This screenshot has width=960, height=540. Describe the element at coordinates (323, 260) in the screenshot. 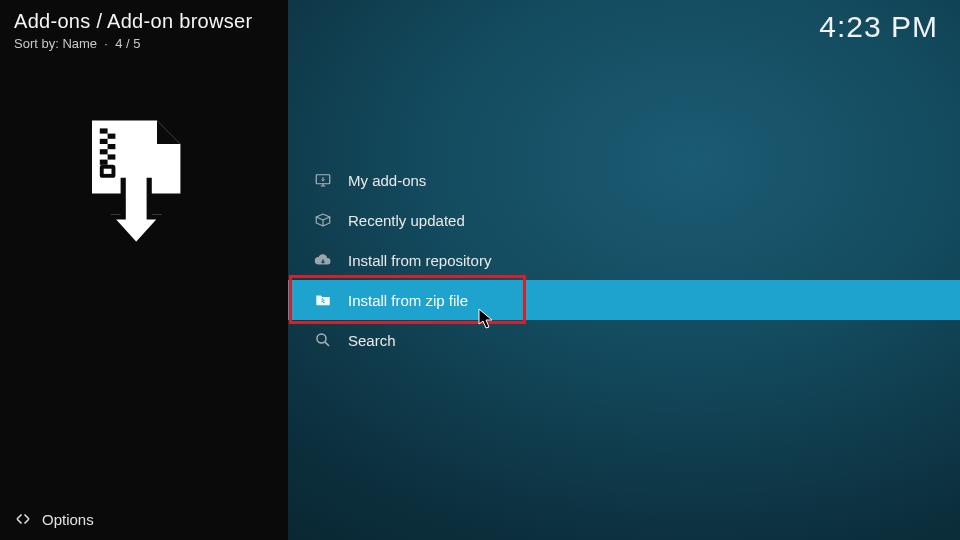

I see `cloud-down-icon` at that location.